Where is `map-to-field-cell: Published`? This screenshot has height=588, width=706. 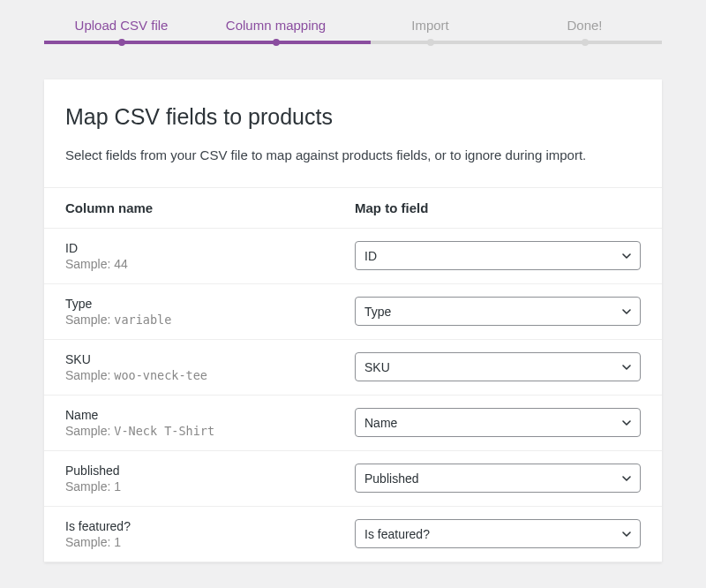
map-to-field-cell: Published is located at coordinates (496, 479).